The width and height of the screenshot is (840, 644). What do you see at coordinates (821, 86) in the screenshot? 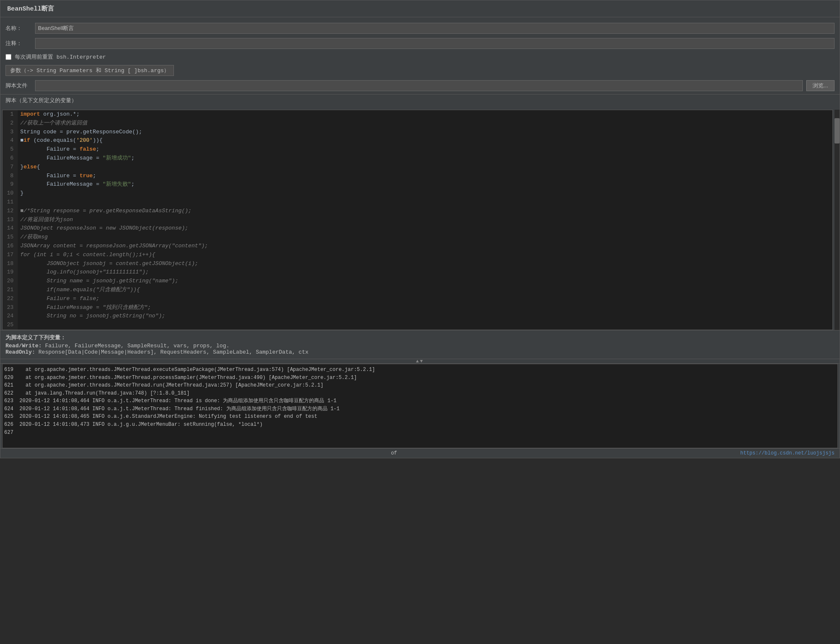
I see `browse-button: 浏览...` at bounding box center [821, 86].